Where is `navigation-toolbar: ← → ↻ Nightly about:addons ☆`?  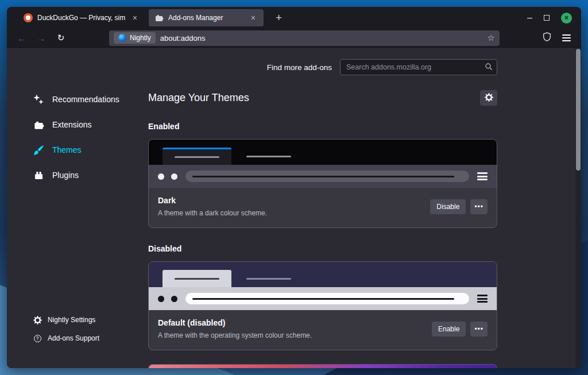
navigation-toolbar: ← → ↻ Nightly about:addons ☆ is located at coordinates (294, 38).